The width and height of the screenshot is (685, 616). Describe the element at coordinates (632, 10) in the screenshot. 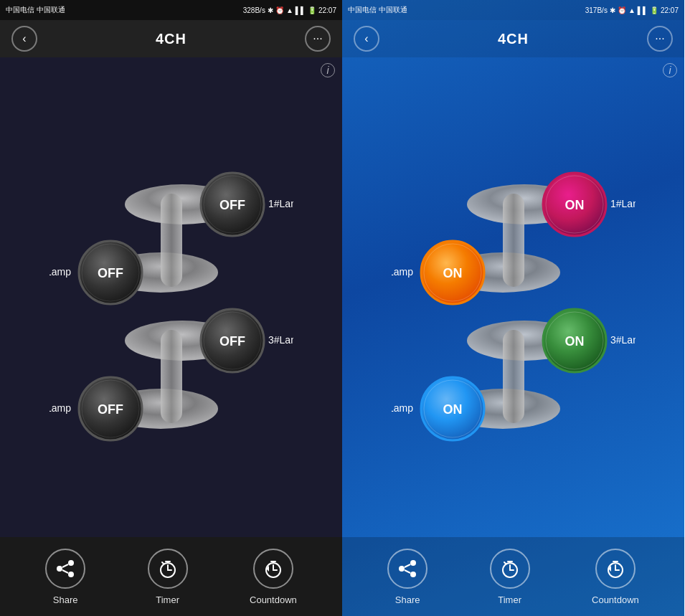

I see `wifi-icon-blue: ▲` at that location.